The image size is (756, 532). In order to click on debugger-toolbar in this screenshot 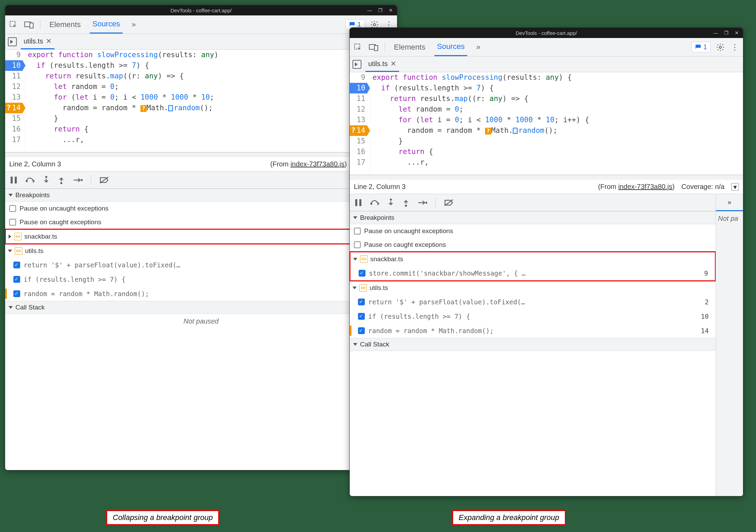, I will do `click(533, 203)`.